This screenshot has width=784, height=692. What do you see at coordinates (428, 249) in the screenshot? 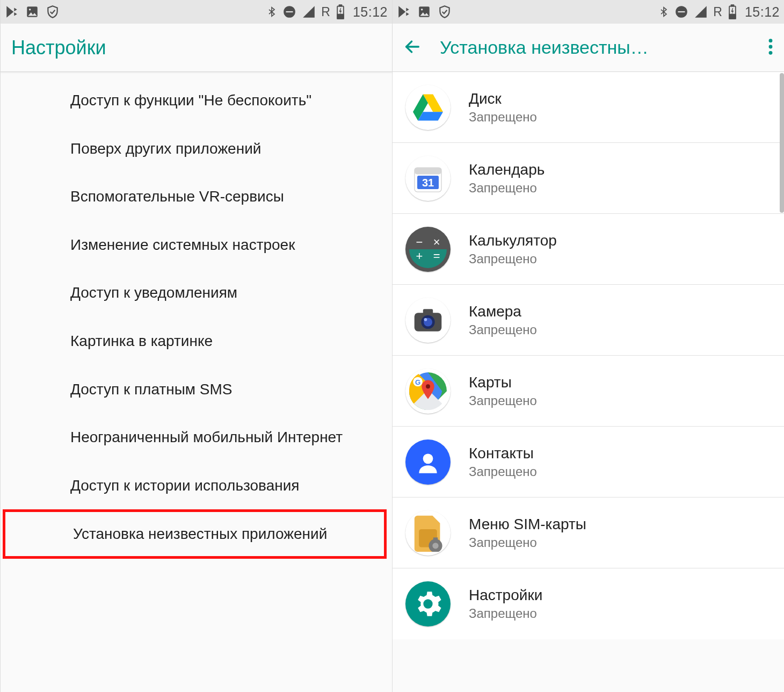
I see `calculator-icon: − × + =` at bounding box center [428, 249].